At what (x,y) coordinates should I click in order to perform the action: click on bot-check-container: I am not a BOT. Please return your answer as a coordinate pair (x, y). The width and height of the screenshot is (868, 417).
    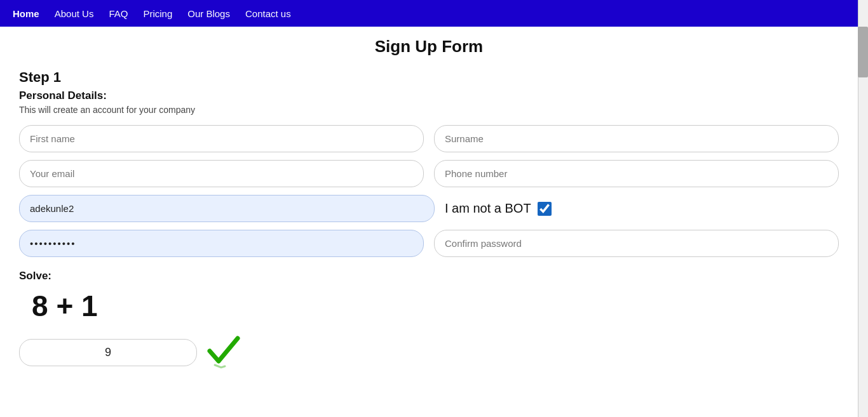
    Looking at the image, I should click on (642, 208).